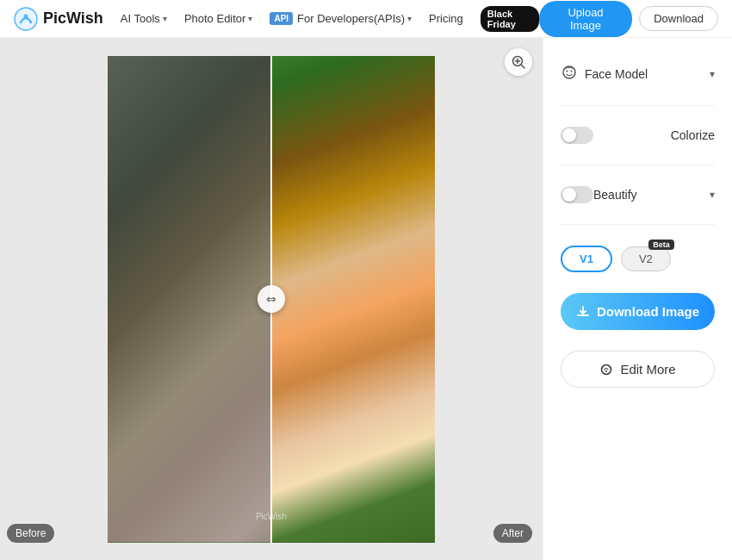 This screenshot has height=560, width=732. Describe the element at coordinates (692, 135) in the screenshot. I see `colorize-label: Colorize` at that location.